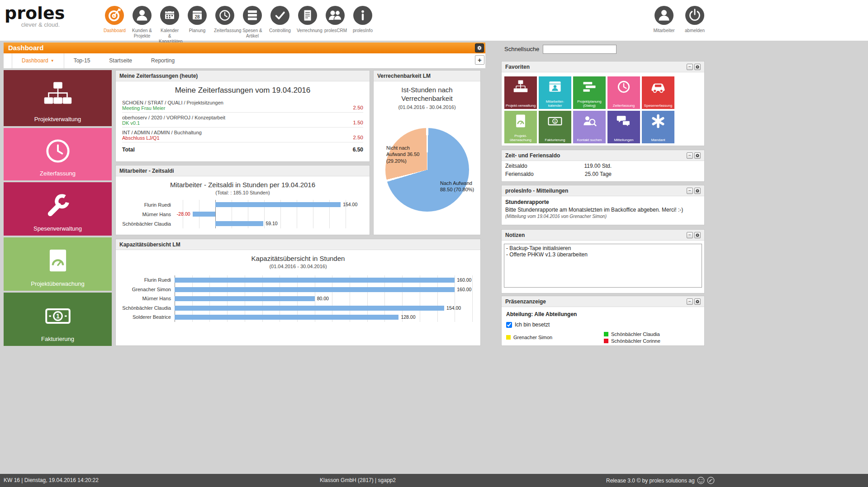 Image resolution: width=868 pixels, height=487 pixels. Describe the element at coordinates (225, 24) in the screenshot. I see `nav-zeiterfassung: Zeiterfassung` at that location.